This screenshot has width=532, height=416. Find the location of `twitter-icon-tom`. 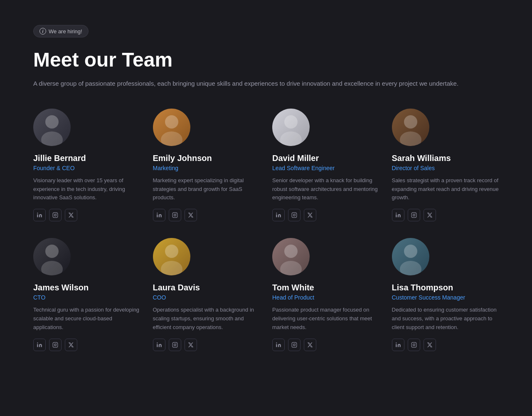

twitter-icon-tom is located at coordinates (310, 345).